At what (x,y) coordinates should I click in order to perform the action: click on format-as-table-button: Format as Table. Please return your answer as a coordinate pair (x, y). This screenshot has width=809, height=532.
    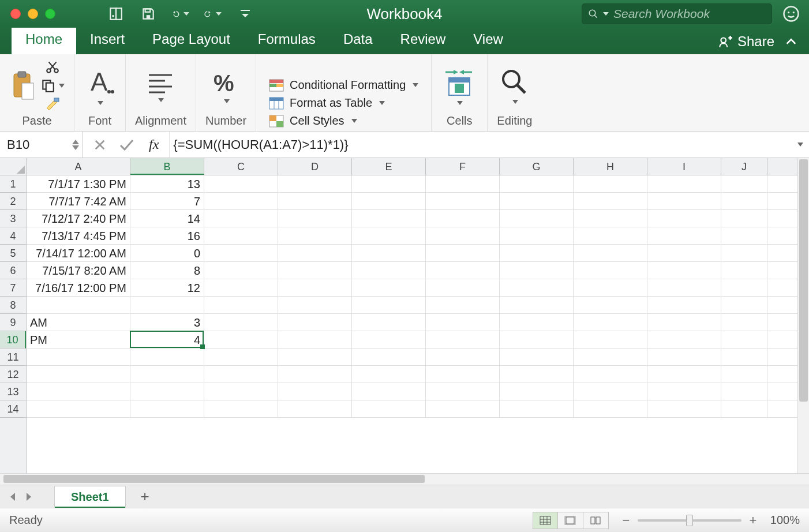
    Looking at the image, I should click on (344, 103).